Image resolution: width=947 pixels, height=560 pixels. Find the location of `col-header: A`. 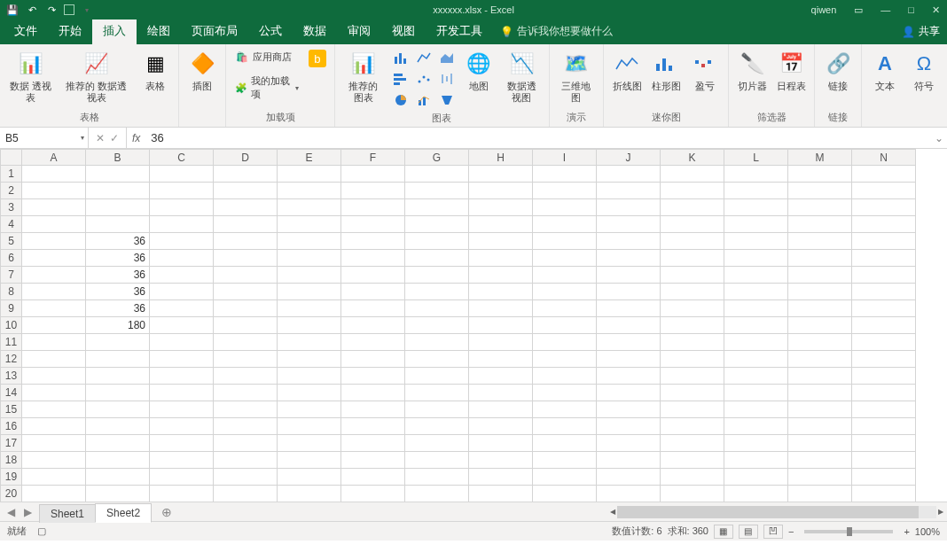

col-header: A is located at coordinates (54, 158).